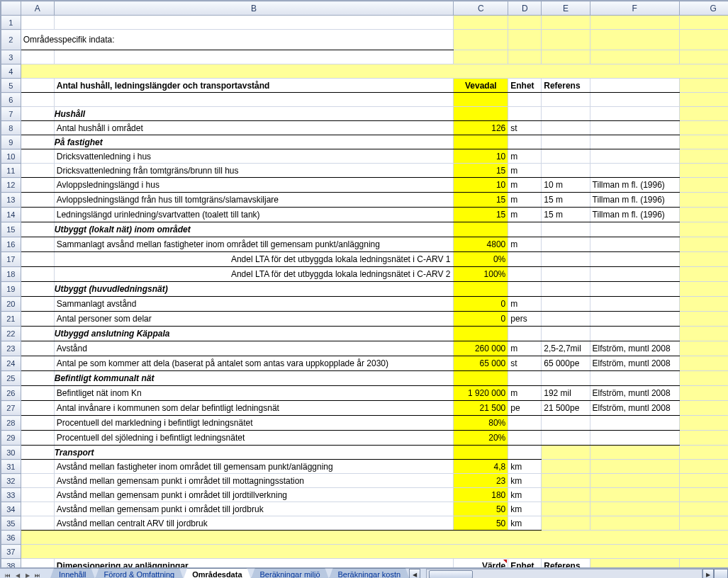 Image resolution: width=728 pixels, height=578 pixels. I want to click on page-title: Områdesspecifik indata:, so click(237, 40).